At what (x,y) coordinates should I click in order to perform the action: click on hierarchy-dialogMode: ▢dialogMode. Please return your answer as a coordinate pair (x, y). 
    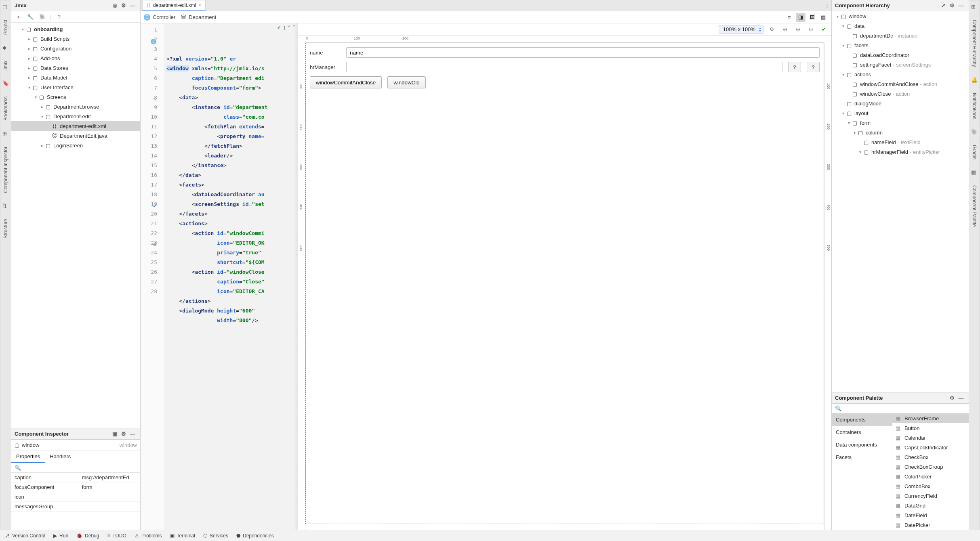
    Looking at the image, I should click on (900, 103).